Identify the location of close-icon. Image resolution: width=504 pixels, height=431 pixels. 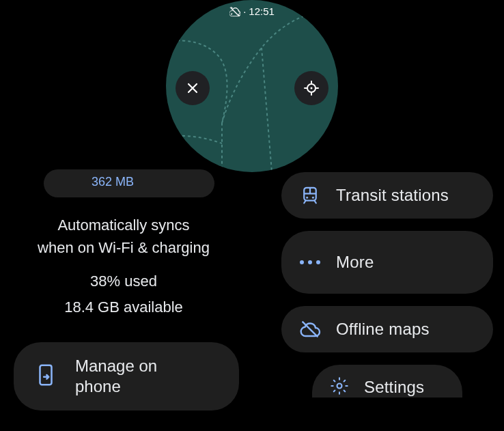
(193, 88).